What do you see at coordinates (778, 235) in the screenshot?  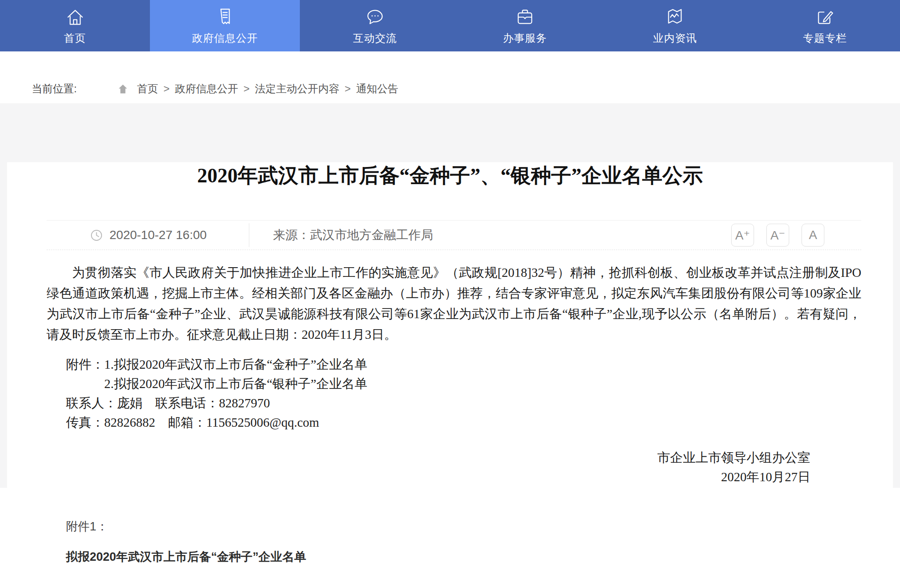 I see `font-decrease-button: A⁻` at bounding box center [778, 235].